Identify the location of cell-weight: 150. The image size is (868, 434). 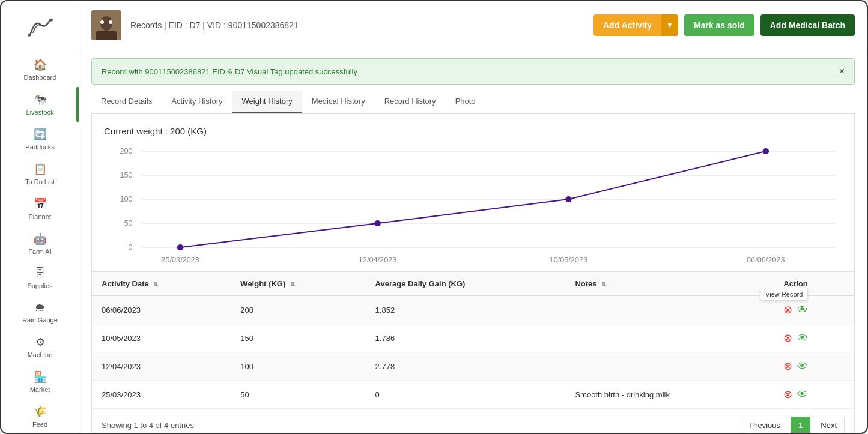
(298, 339).